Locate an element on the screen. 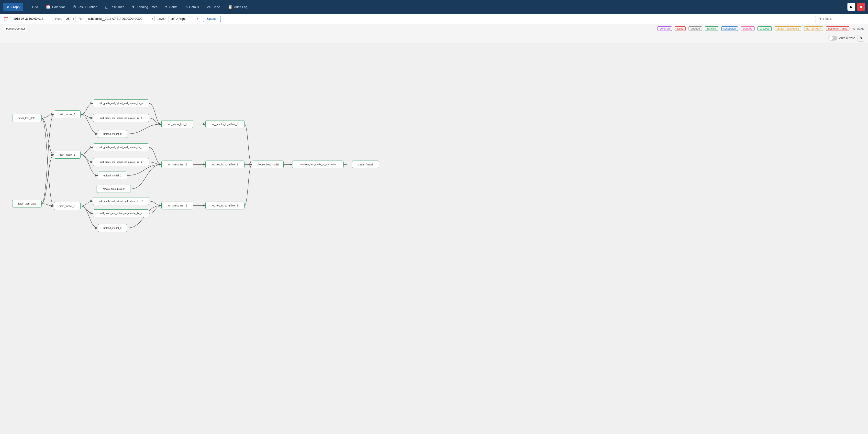 Image resolution: width=868 pixels, height=434 pixels. gantt-icon: ≡ is located at coordinates (166, 7).